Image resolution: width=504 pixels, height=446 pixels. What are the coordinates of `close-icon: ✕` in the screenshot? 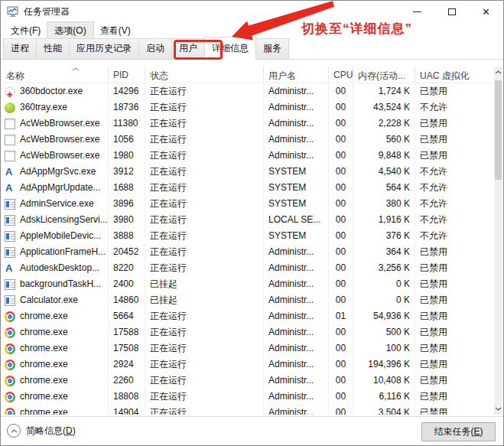 It's located at (486, 12).